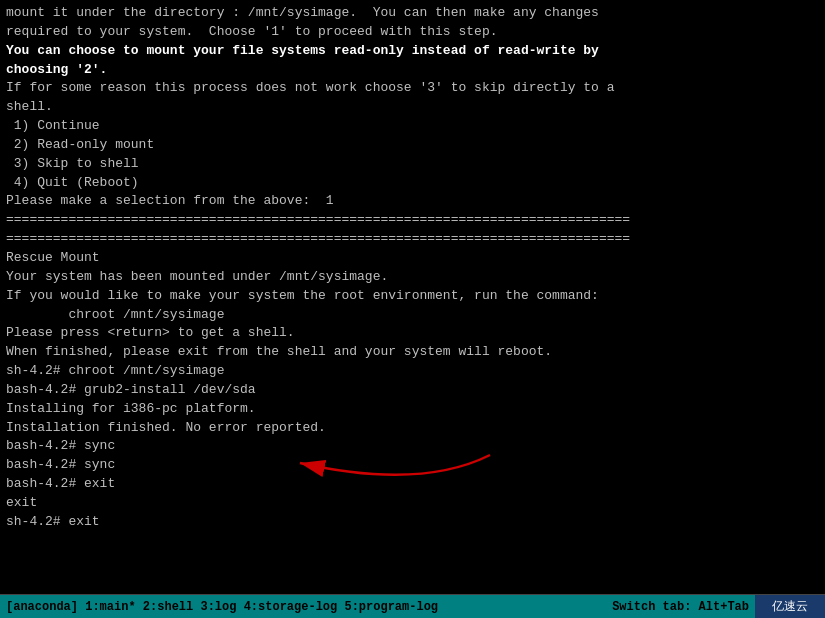  I want to click on terminal-line: shell., so click(412, 108).